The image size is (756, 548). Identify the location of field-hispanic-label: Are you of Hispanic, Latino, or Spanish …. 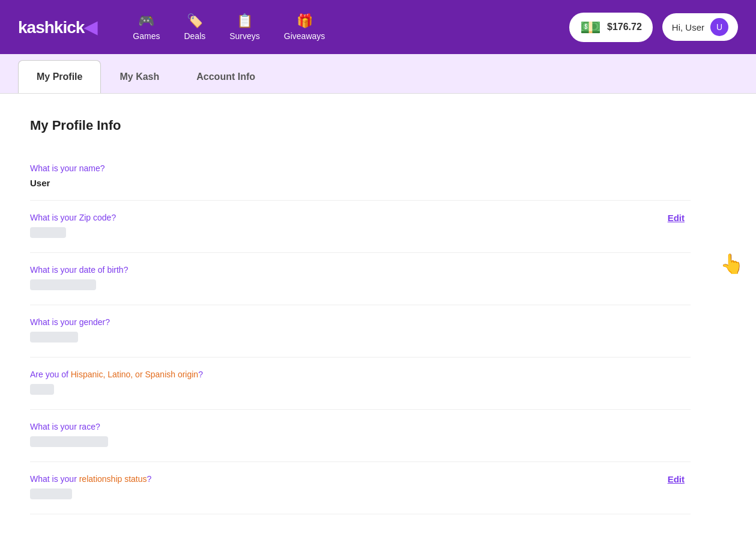
(360, 374).